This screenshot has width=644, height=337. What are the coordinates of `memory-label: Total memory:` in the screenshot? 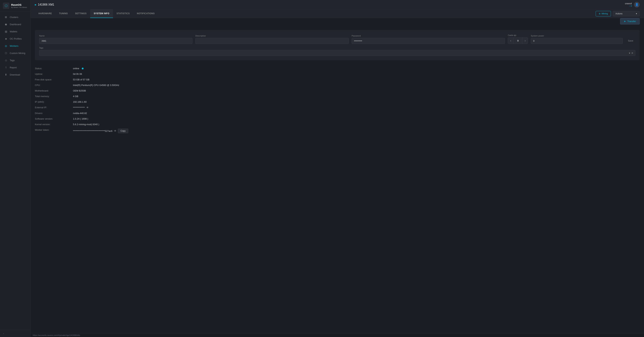 It's located at (53, 96).